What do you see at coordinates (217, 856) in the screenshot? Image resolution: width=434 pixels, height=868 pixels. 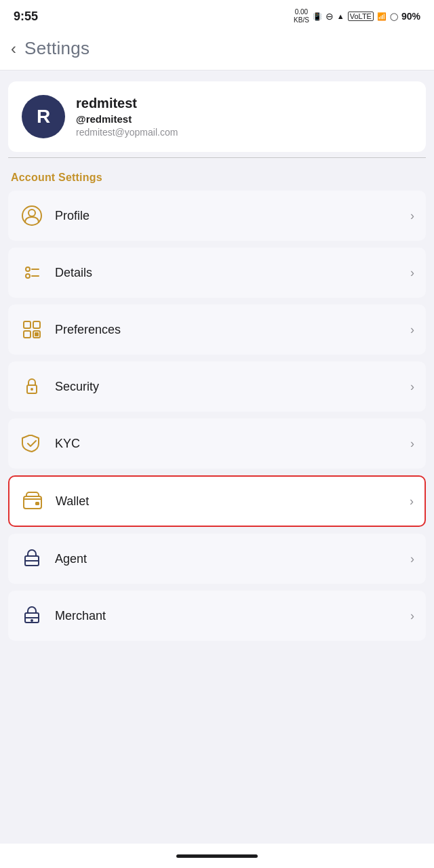 I see `home-bar` at bounding box center [217, 856].